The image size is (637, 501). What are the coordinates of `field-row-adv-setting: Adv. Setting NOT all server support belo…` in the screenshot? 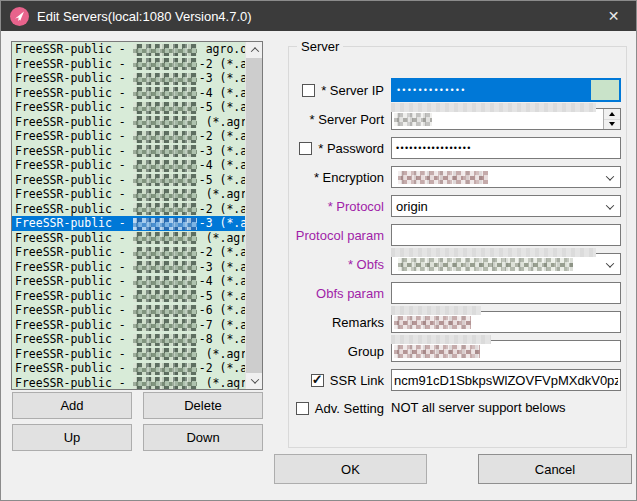 It's located at (455, 408).